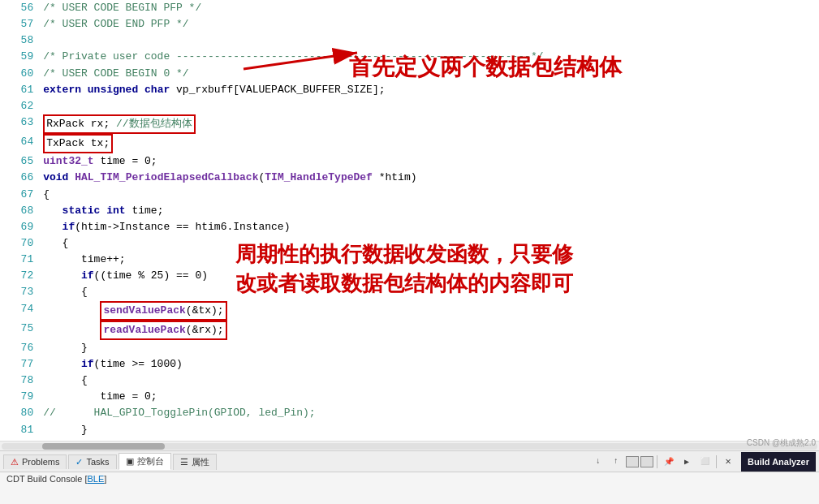 This screenshot has height=504, width=819. I want to click on console-area: CDT Build Console [BLE], so click(409, 489).